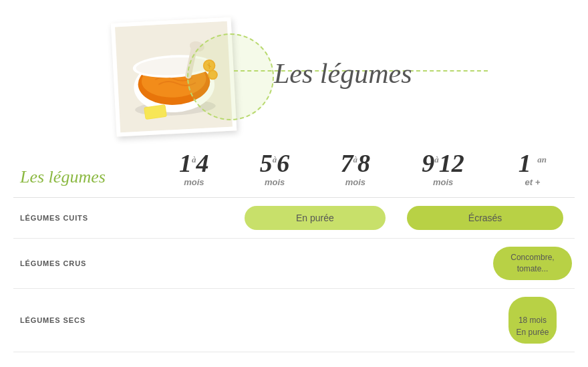 The height and width of the screenshot is (367, 588). What do you see at coordinates (355, 172) in the screenshot?
I see `header-col-7-8: 7à8 mois` at bounding box center [355, 172].